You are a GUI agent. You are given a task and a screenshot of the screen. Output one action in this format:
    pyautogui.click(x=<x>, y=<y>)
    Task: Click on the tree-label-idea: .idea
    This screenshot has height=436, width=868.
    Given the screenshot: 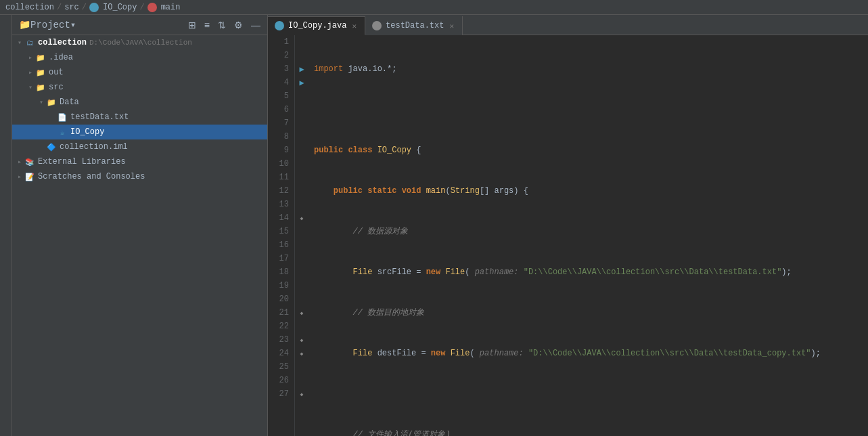 What is the action you would take?
    pyautogui.click(x=61, y=58)
    